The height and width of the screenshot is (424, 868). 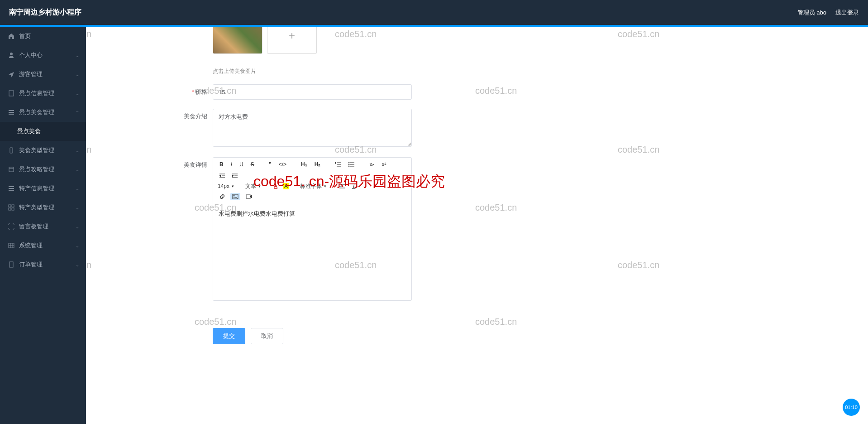 I want to click on detail-label: 美食详情, so click(x=149, y=163).